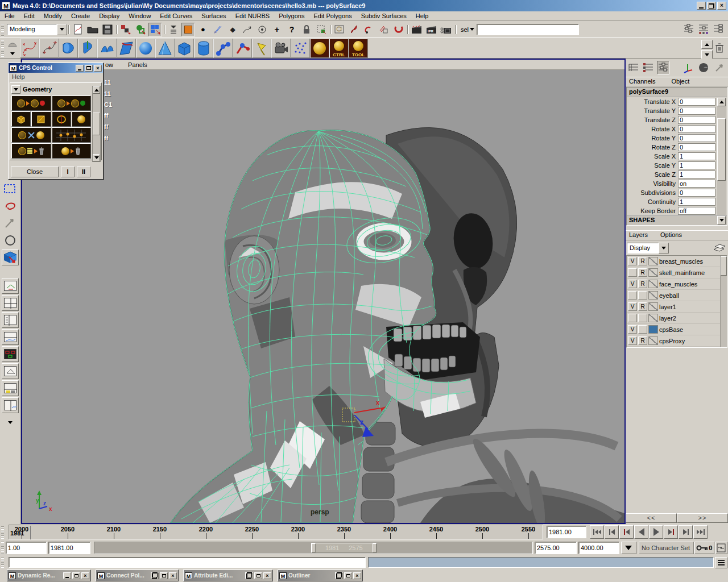  I want to click on select-component-icon, so click(155, 30).